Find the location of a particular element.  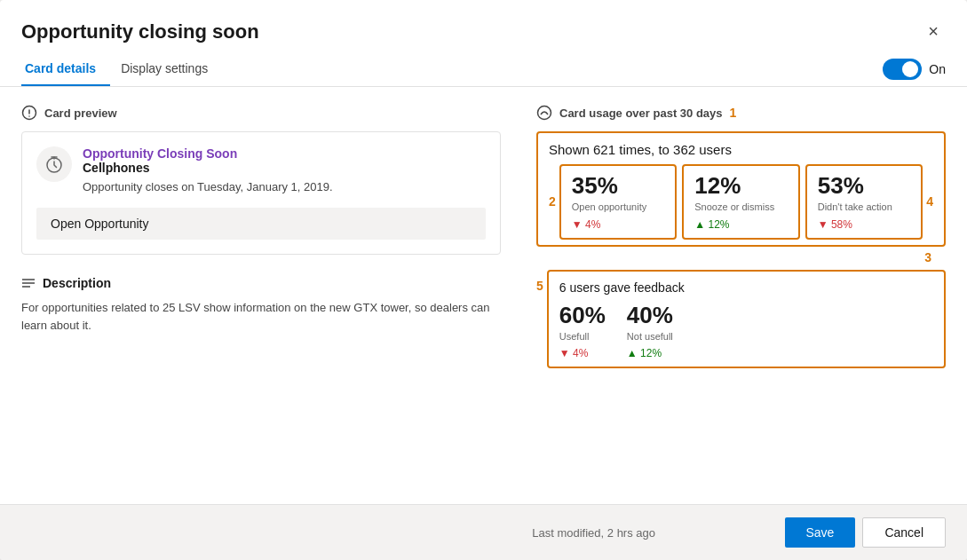

modal-title: Opportunity closing soon is located at coordinates (140, 32).